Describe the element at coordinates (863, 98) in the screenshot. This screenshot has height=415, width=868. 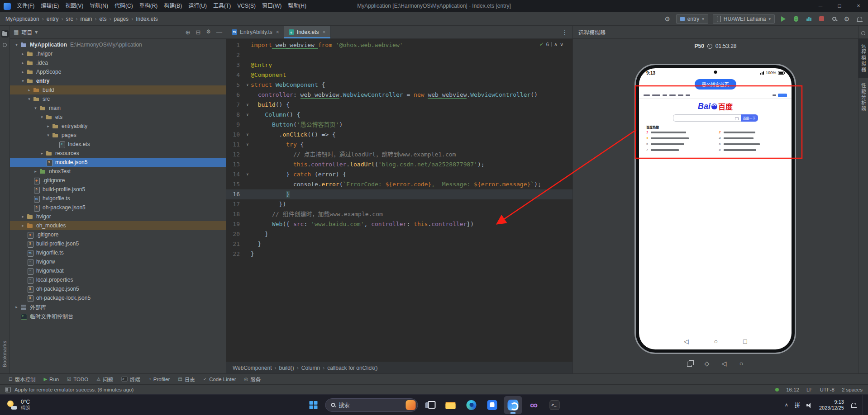
I see `tool-stripe-button-1: 性能分析器` at that location.